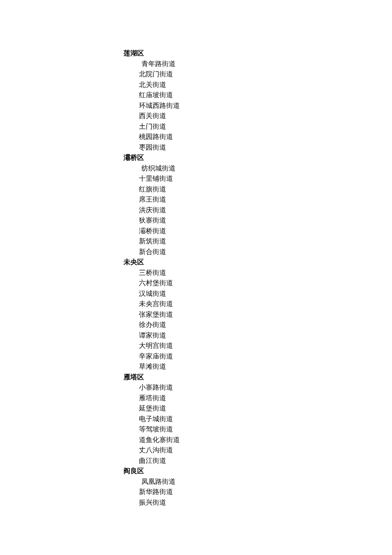 The image size is (392, 555). I want to click on subdistrict-item: 红旗街道, so click(265, 189).